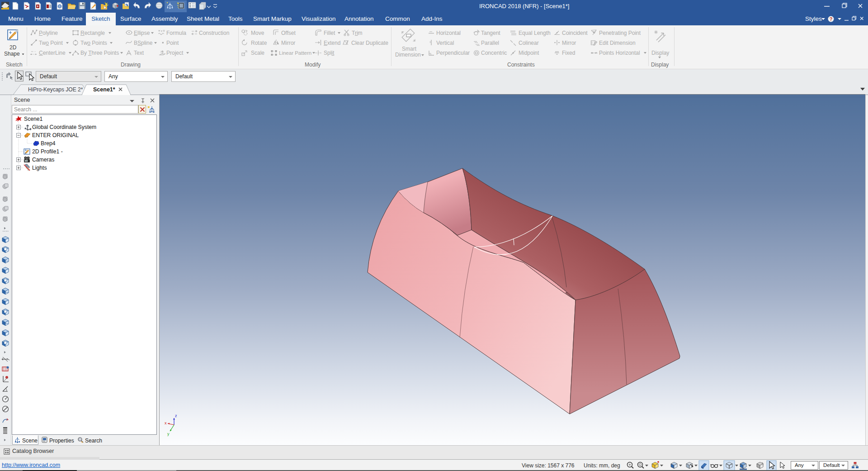 The width and height of the screenshot is (868, 471). I want to click on svg-text: Cameras, so click(43, 160).